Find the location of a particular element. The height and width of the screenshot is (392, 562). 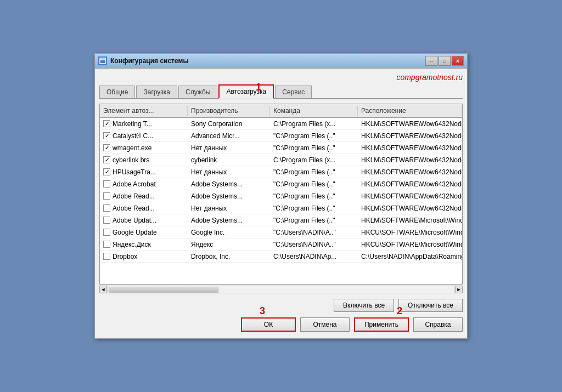

col-command: Команда is located at coordinates (314, 111).